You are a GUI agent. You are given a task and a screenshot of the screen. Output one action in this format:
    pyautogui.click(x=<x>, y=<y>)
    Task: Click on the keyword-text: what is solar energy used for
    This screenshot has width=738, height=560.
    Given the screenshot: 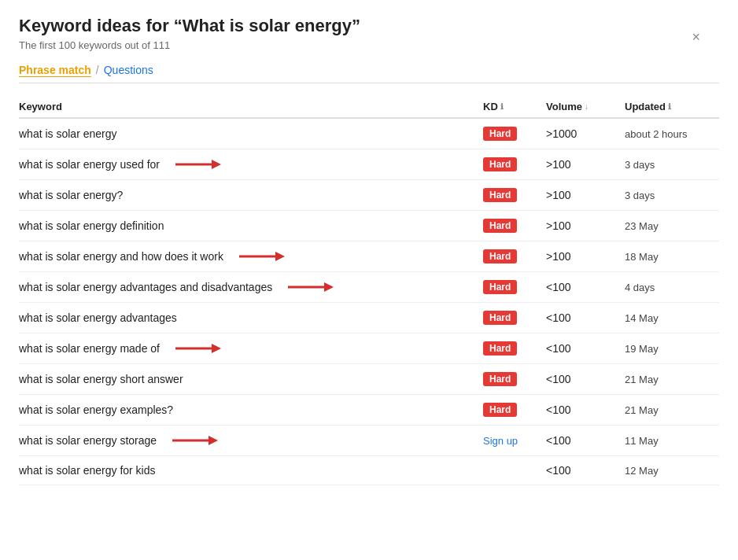 What is the action you would take?
    pyautogui.click(x=90, y=164)
    